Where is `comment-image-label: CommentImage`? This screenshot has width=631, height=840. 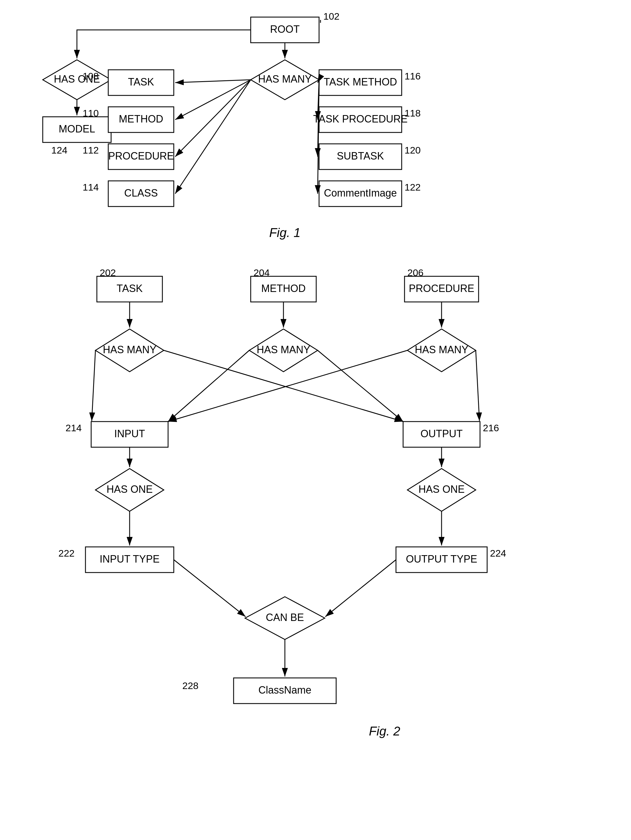 comment-image-label: CommentImage is located at coordinates (361, 193).